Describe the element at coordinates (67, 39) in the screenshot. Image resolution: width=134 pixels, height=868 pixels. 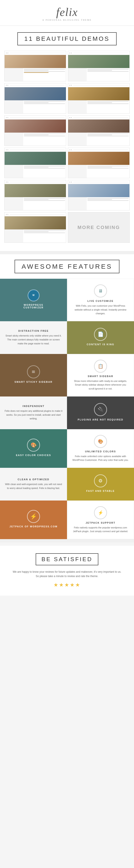
I see `demos-title: 11 Beautiful Demos` at that location.